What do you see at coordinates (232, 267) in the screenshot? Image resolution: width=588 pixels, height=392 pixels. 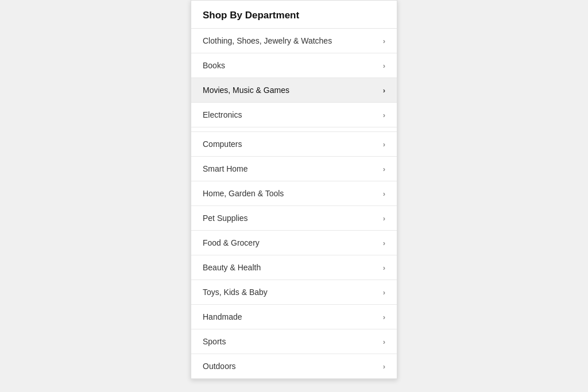 I see `menu-item-label-beauty-health: Beauty & Health` at bounding box center [232, 267].